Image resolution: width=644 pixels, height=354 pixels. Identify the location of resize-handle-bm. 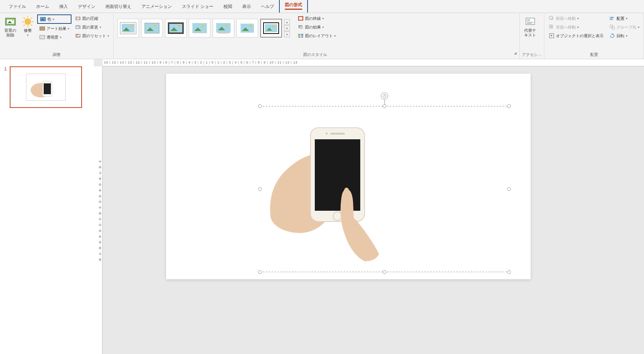
(384, 272).